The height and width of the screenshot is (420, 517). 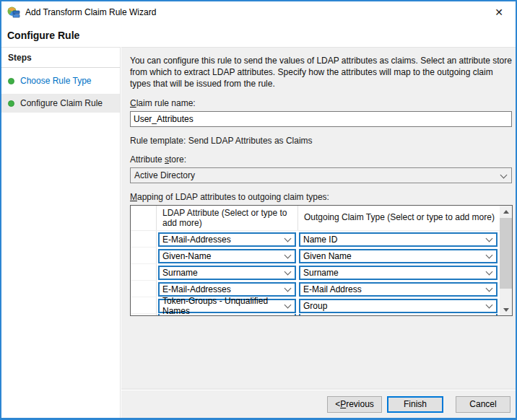 I want to click on wizard-app-icon, so click(x=14, y=12).